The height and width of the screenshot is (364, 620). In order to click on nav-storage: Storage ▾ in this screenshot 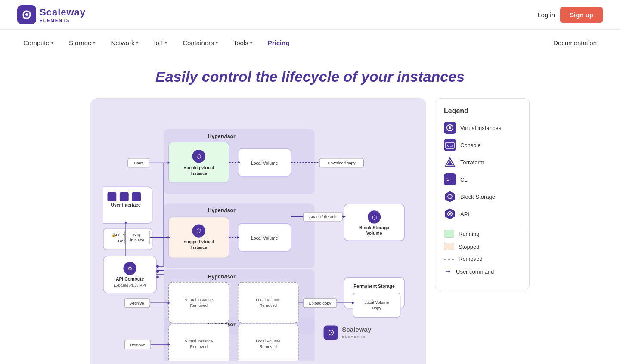, I will do `click(82, 43)`.